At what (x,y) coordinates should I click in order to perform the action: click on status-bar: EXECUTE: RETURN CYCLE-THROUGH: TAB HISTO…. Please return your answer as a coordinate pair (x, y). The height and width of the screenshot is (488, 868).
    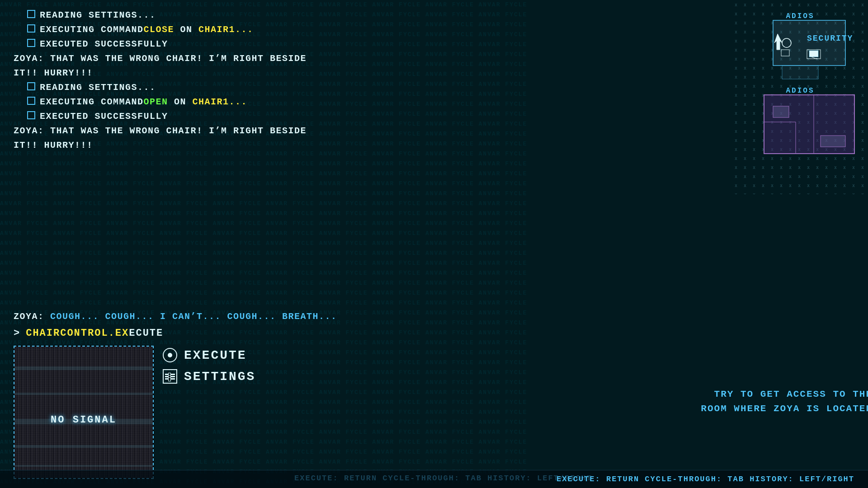
    Looking at the image, I should click on (434, 479).